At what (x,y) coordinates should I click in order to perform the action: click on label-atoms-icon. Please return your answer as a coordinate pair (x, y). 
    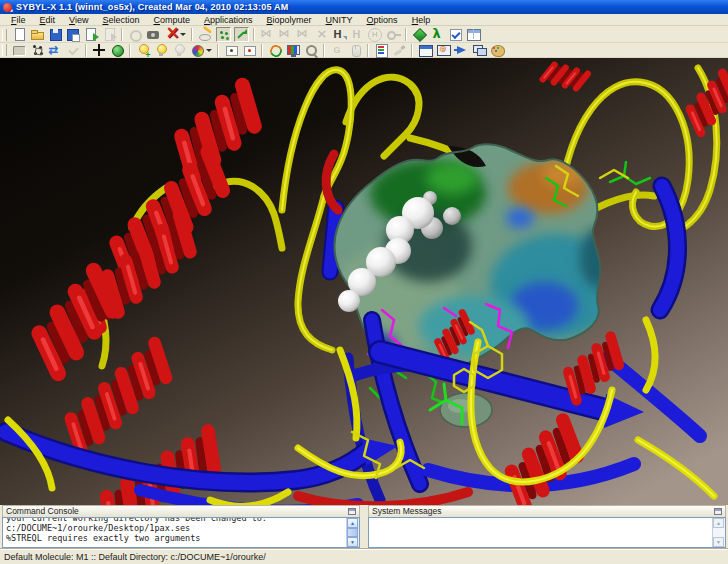
    Looking at the image, I should click on (232, 50).